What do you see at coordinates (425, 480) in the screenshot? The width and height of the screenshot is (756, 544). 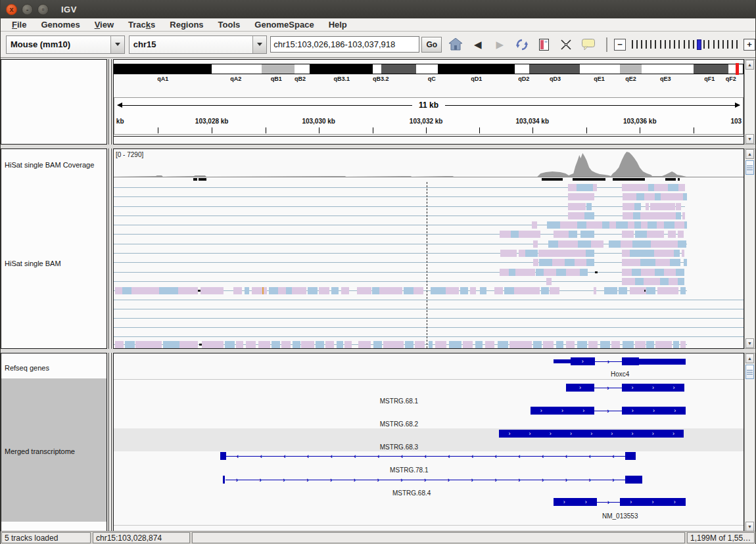 I see `intron-line: ›››››››››››››››››` at bounding box center [425, 480].